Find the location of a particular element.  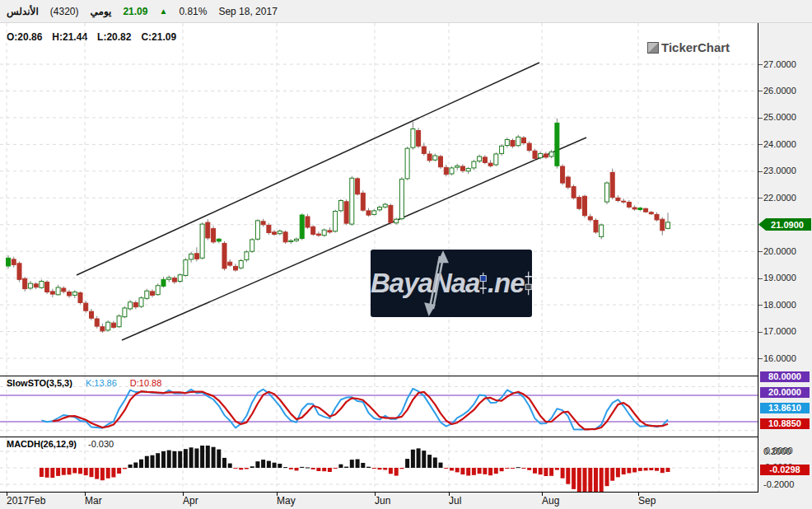

price-tick-label: 27.0000 is located at coordinates (780, 64).